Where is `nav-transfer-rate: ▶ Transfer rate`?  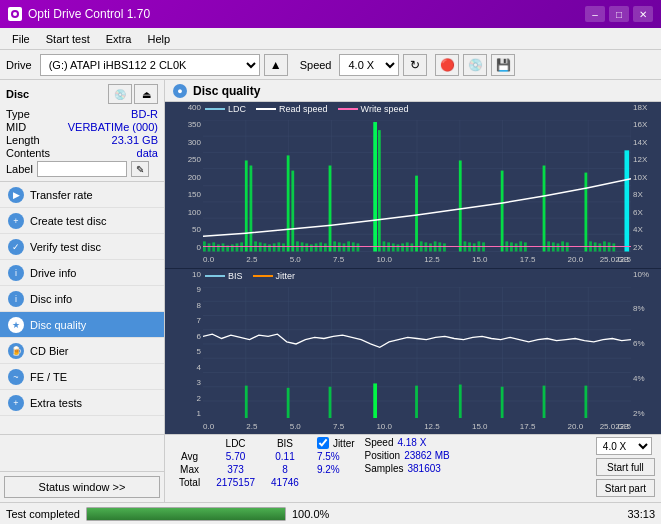 nav-transfer-rate: ▶ Transfer rate is located at coordinates (82, 195).